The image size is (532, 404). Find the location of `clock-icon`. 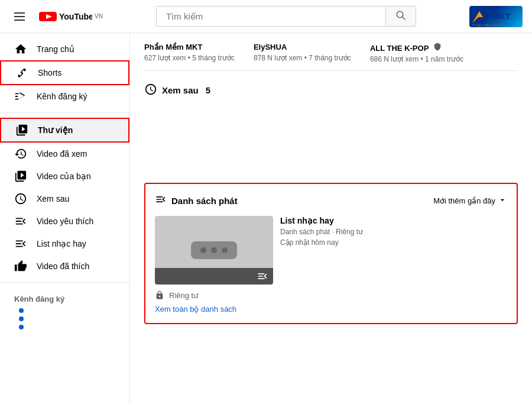

clock-icon is located at coordinates (151, 90).